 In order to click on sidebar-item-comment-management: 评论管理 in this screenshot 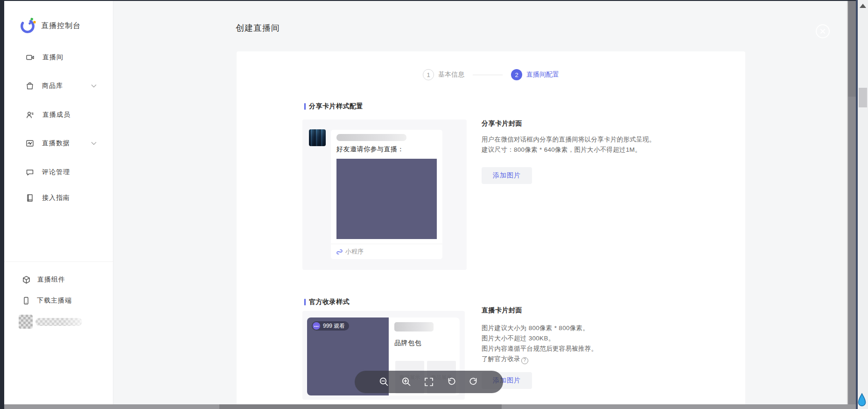, I will do `click(48, 172)`.